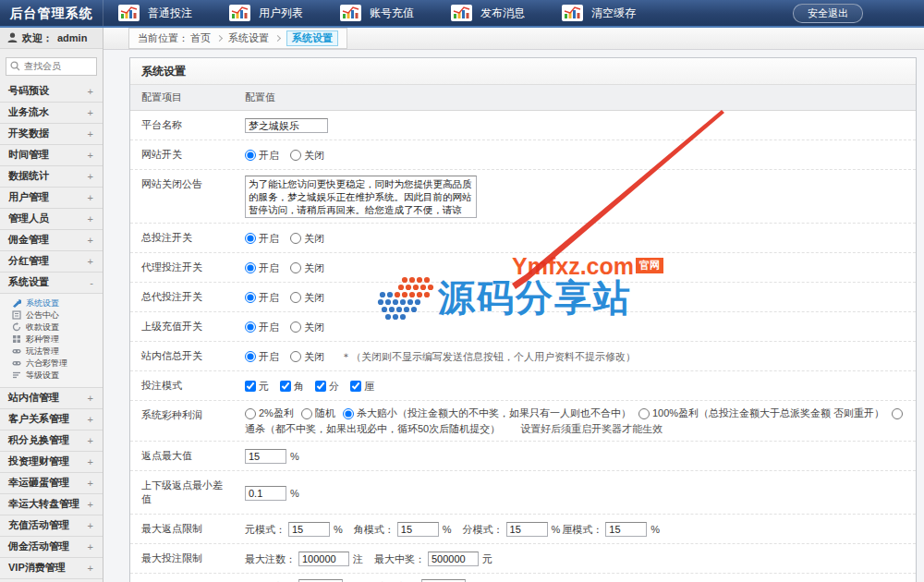 The width and height of the screenshot is (924, 582). I want to click on breadcrumb-prefix: 当前位置：, so click(163, 39).